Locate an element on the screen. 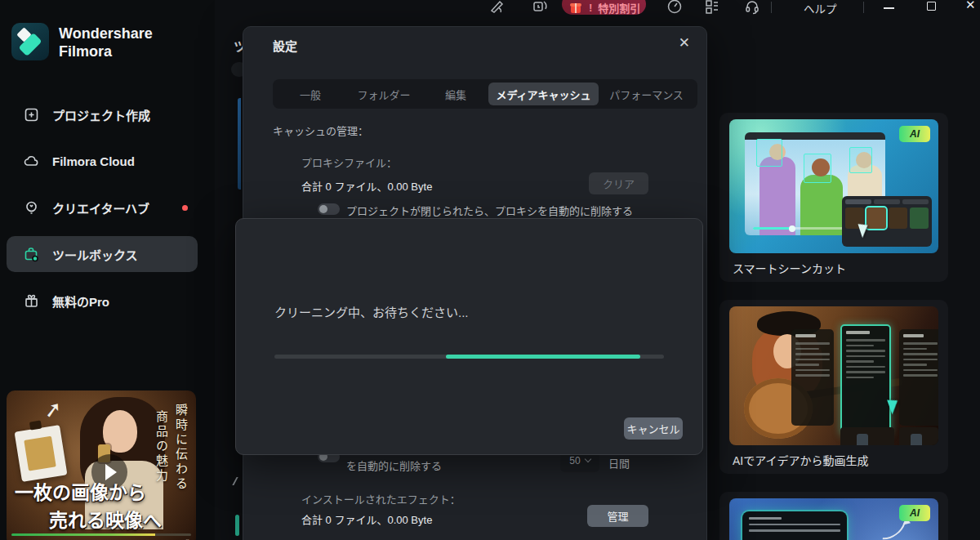 This screenshot has height=540, width=980. settings-tabs: 一般 フォルダー 編集 メディアキャッシュ パフォーマンス is located at coordinates (485, 94).